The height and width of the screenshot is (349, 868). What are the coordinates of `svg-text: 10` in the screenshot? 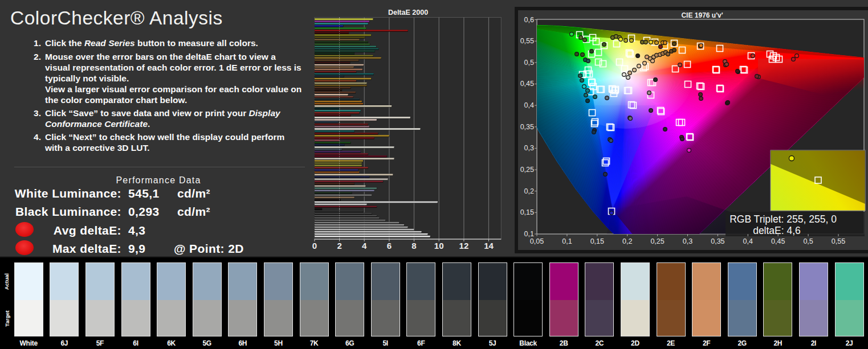 It's located at (439, 246).